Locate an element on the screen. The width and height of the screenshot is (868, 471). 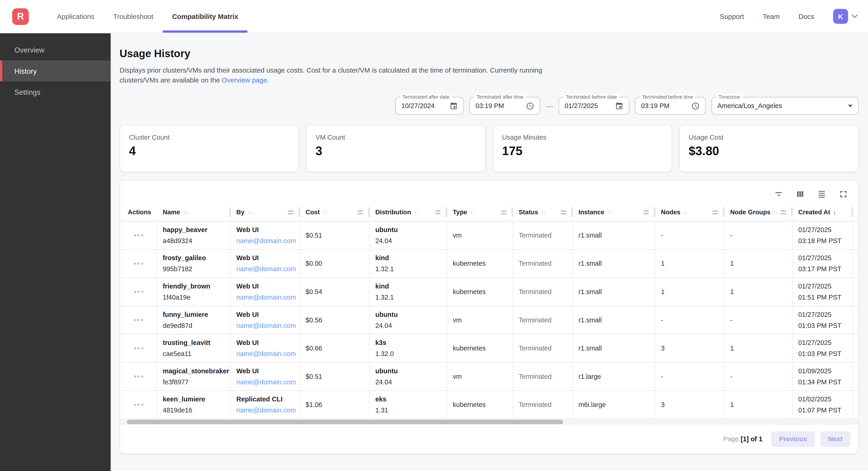
overview-page-link: Overview page is located at coordinates (245, 80).